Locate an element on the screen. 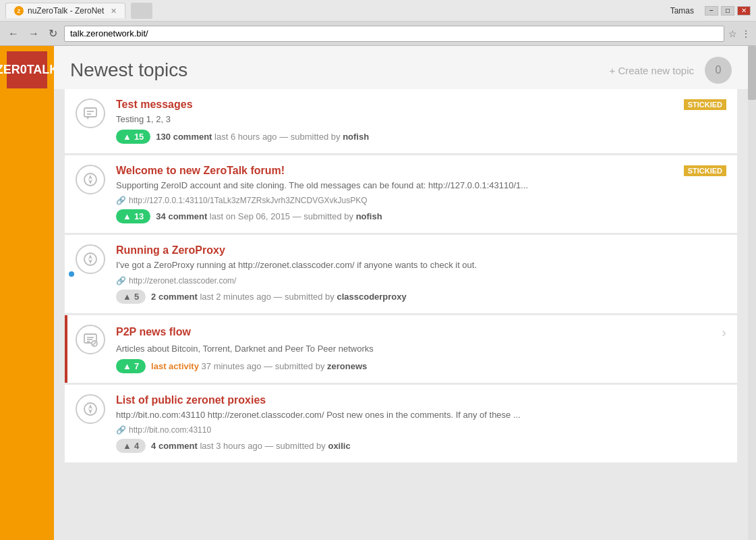 The image size is (756, 540). topic-meta: ▲ 44 comment last 3 hours ago — submitte… is located at coordinates (421, 446).